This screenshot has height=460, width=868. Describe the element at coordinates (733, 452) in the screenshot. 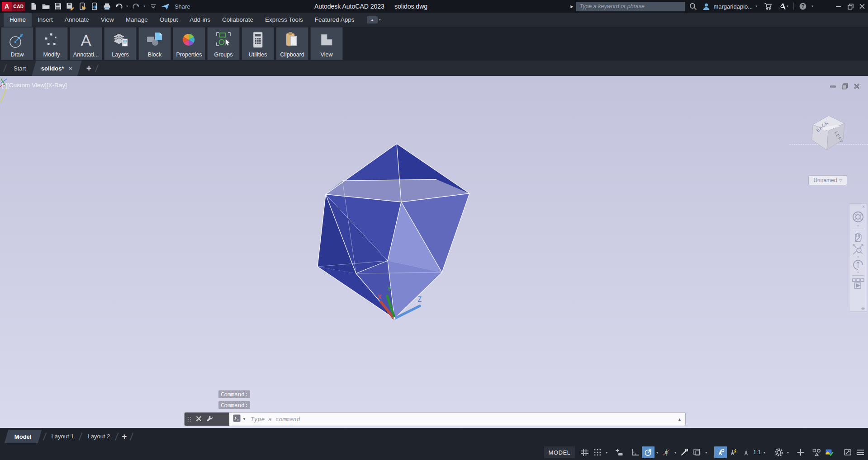

I see `annotation-autoscale-button` at that location.